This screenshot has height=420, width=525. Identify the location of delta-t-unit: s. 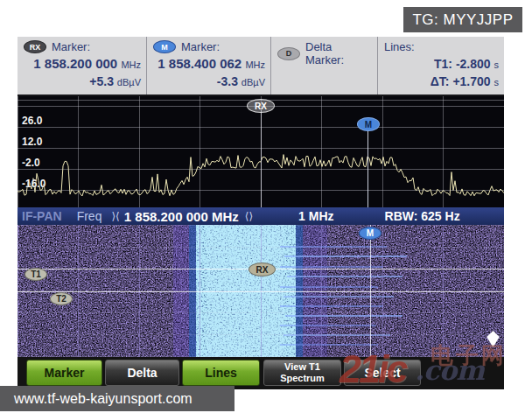
(497, 82).